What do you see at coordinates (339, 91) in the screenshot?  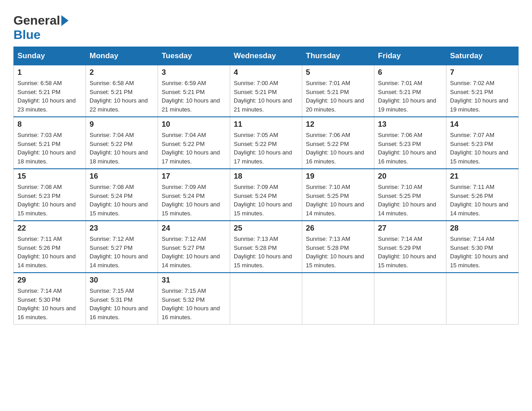 I see `calendar-cell: 5Sunrise: 7:01 AMSunset: 5:21 PMDaylight…` at bounding box center [339, 91].